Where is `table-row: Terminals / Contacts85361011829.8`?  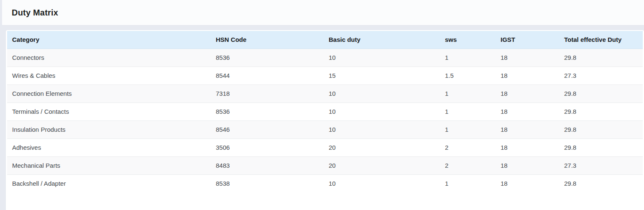 table-row: Terminals / Contacts85361011829.8 is located at coordinates (325, 111).